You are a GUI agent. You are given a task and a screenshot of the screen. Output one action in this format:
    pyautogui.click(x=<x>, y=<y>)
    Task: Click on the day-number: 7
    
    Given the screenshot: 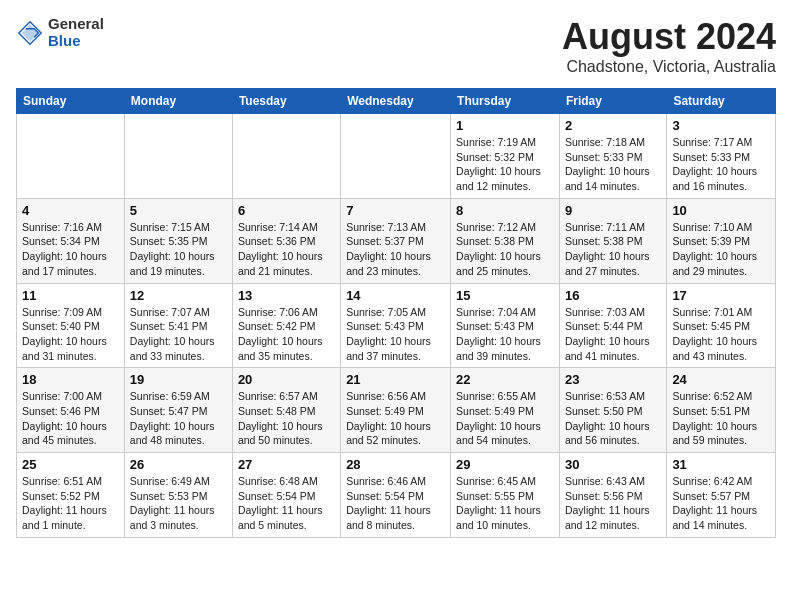 What is the action you would take?
    pyautogui.click(x=396, y=210)
    